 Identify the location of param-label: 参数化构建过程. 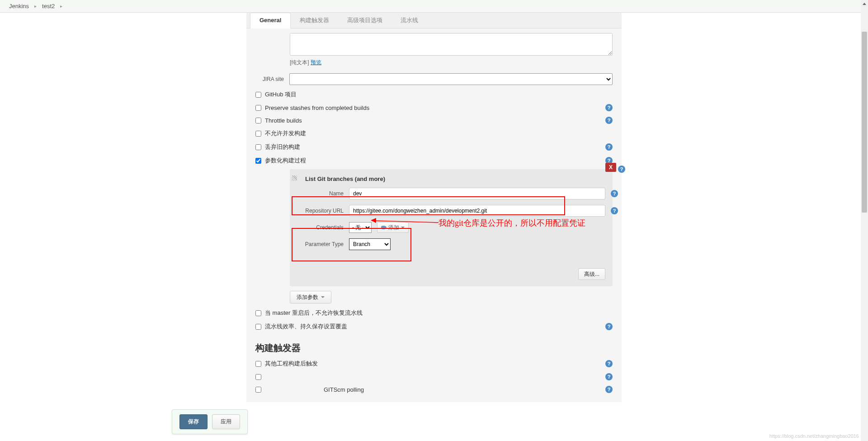
(286, 161).